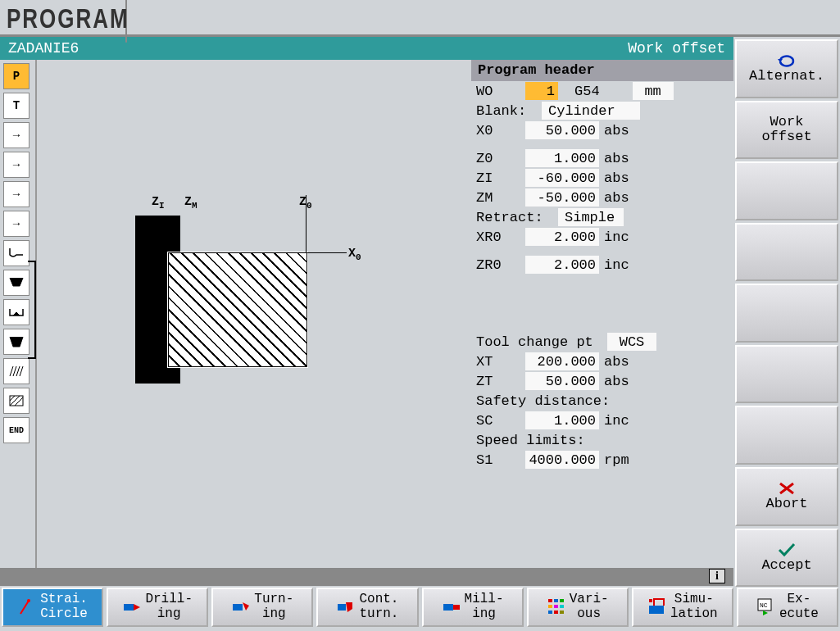  Describe the element at coordinates (562, 178) in the screenshot. I see `zi-value: -60.000` at that location.